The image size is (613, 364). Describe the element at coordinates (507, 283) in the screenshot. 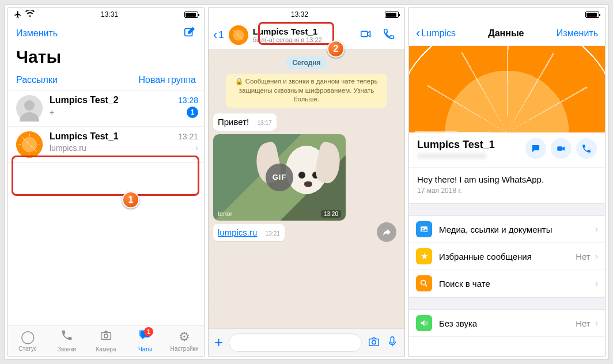

I see `row-search: Поиск в чате ›` at that location.